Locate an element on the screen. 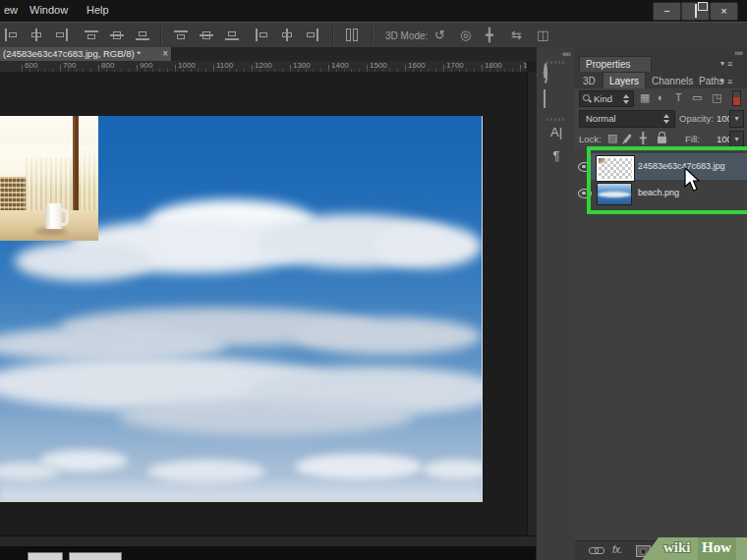 This screenshot has height=560, width=747. 3d-pan-icon: ╋ is located at coordinates (489, 35).